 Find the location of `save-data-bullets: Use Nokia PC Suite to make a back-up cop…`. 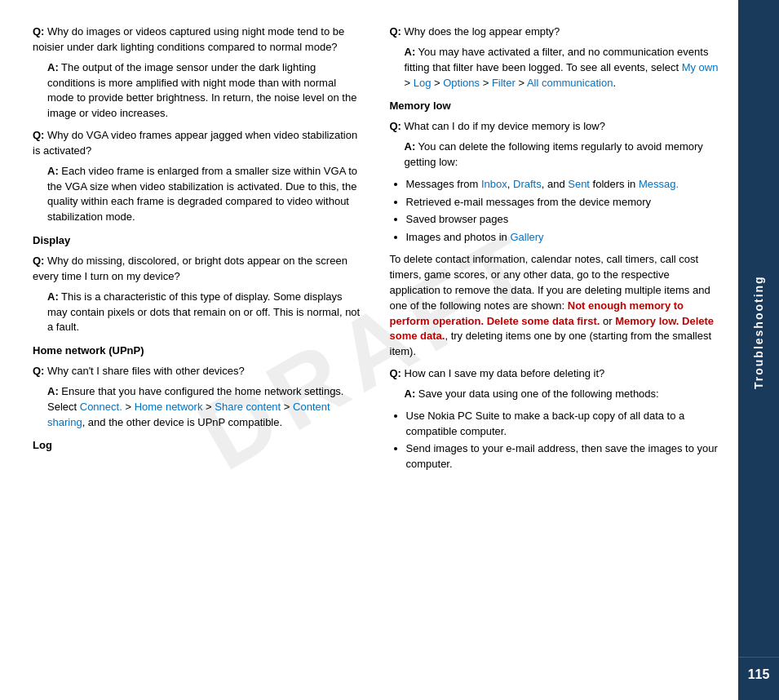

save-data-bullets: Use Nokia PC Suite to make a back-up cop… is located at coordinates (564, 441).